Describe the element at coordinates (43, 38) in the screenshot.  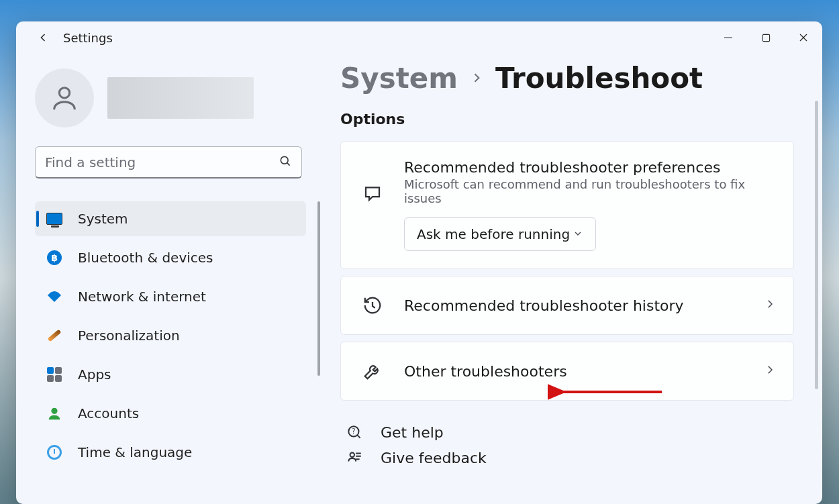
I see `back-button` at that location.